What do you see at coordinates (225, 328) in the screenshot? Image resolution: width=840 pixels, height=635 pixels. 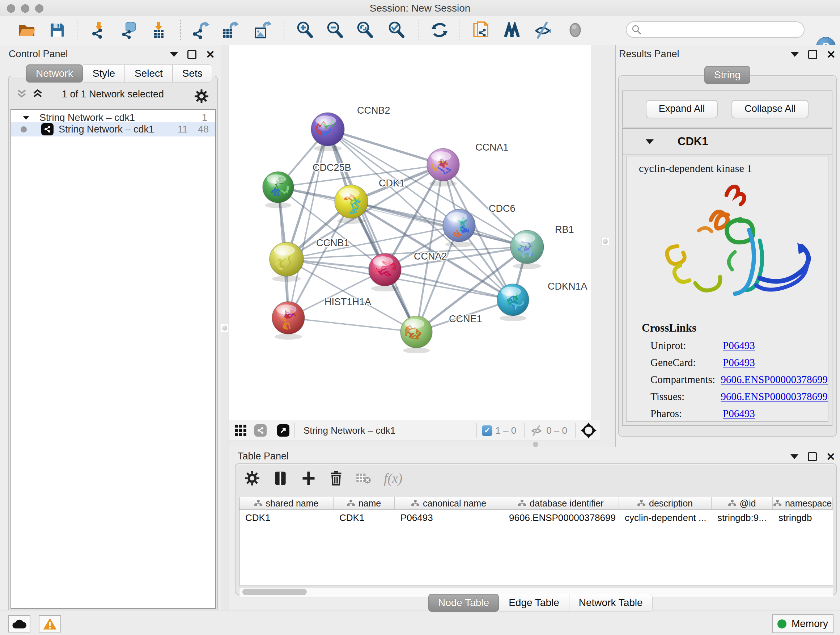 I see `splitter-knob` at bounding box center [225, 328].